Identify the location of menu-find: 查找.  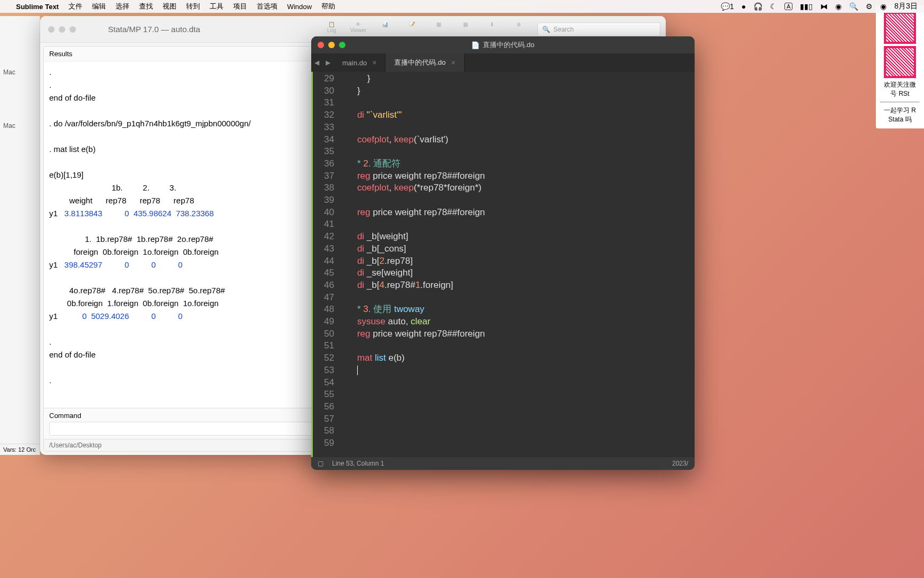
(146, 6).